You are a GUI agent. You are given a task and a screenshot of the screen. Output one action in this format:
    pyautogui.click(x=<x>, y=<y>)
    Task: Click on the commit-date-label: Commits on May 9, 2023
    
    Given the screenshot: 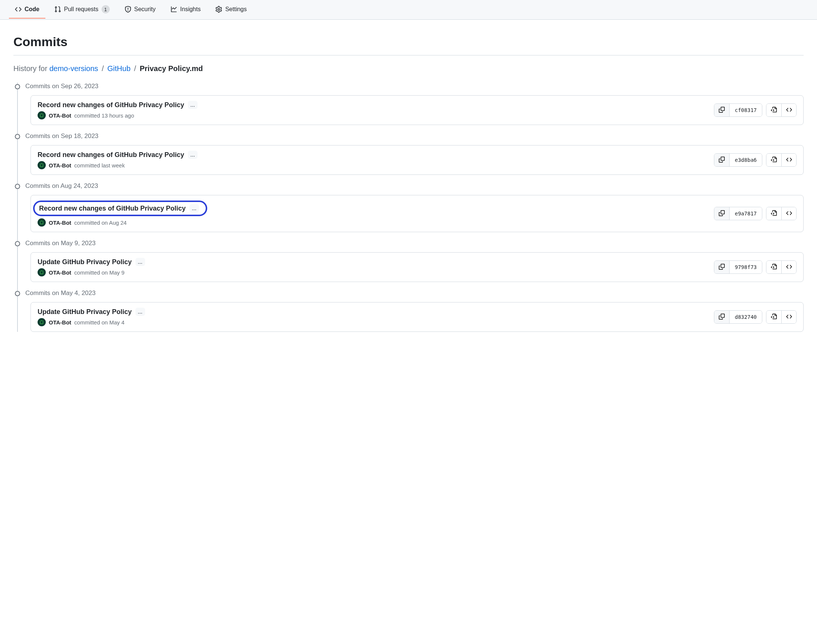 What is the action you would take?
    pyautogui.click(x=414, y=243)
    